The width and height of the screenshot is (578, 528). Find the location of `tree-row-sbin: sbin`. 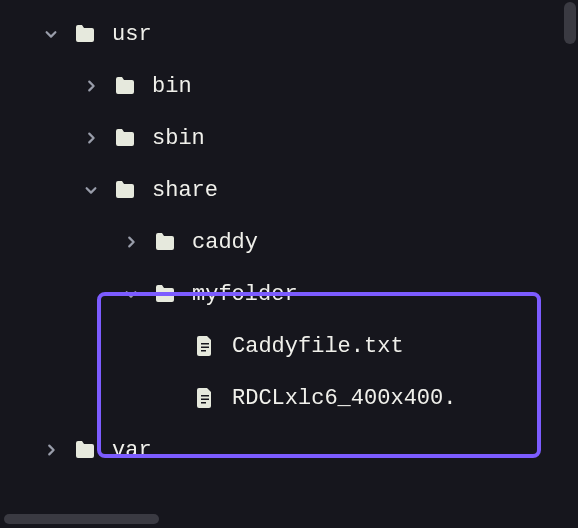

tree-row-sbin: sbin is located at coordinates (289, 138).